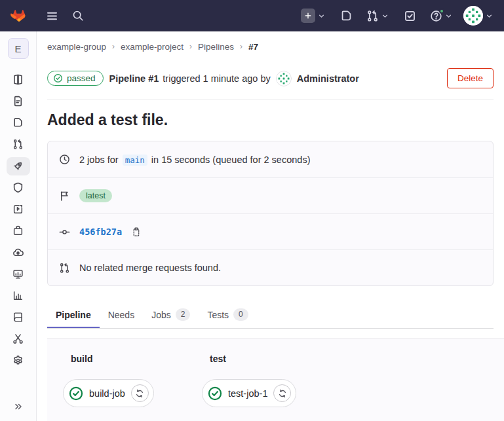 The height and width of the screenshot is (421, 504). What do you see at coordinates (18, 296) in the screenshot?
I see `sidebar-item-analytics` at bounding box center [18, 296].